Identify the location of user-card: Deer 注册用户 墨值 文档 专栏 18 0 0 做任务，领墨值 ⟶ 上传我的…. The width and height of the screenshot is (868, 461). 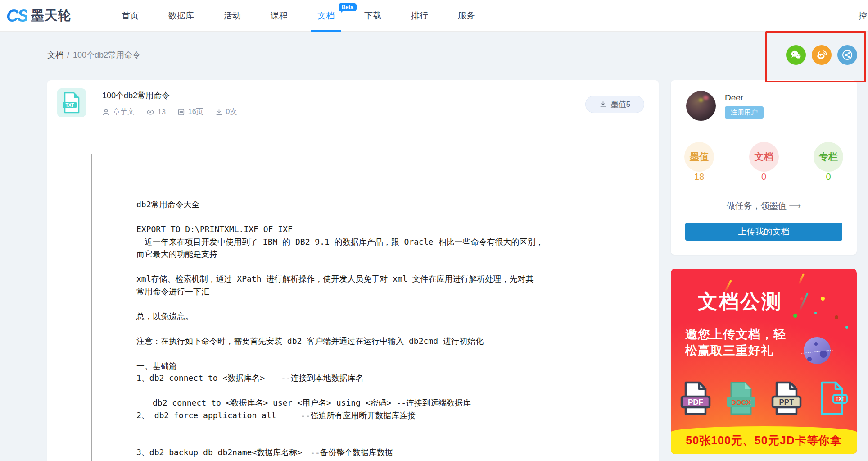
(764, 168).